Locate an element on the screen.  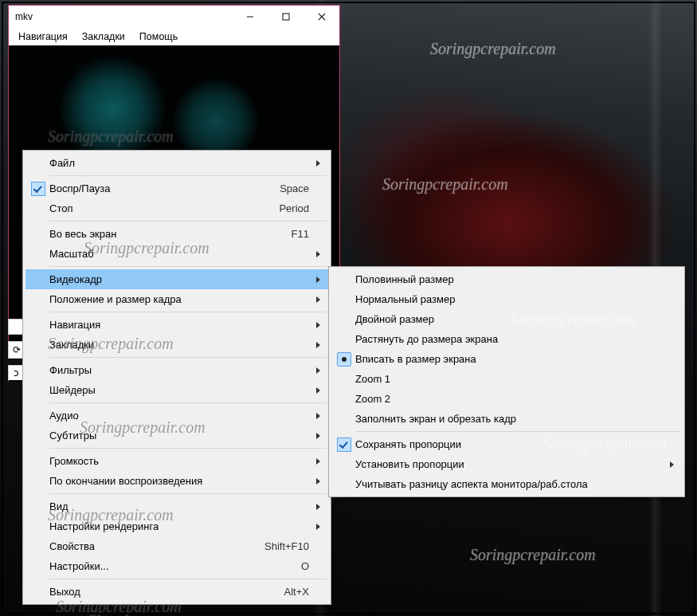
context_menu-label: Во весь экран is located at coordinates (165, 234).